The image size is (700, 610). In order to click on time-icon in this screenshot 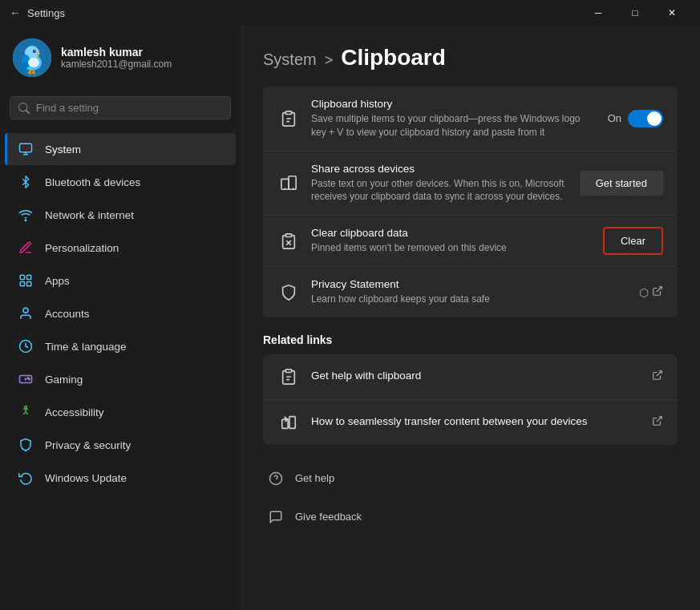, I will do `click(26, 346)`.